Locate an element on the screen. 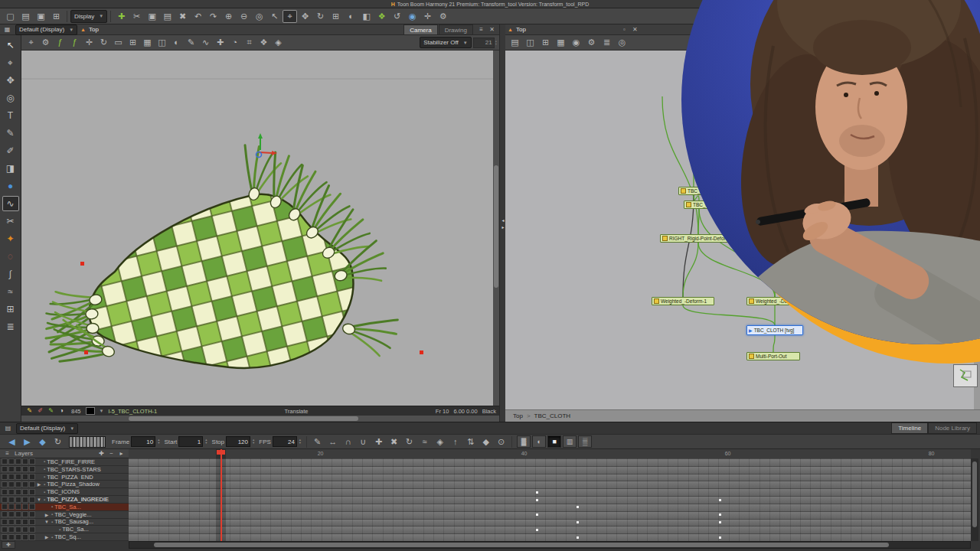  camera-horizontal-scrollbar is located at coordinates (260, 419).